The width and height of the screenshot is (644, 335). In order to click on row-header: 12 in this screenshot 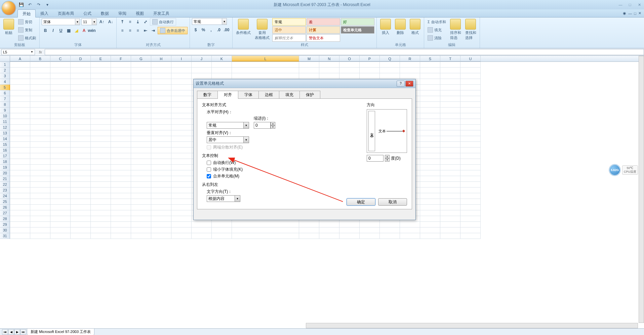, I will do `click(5, 128)`.